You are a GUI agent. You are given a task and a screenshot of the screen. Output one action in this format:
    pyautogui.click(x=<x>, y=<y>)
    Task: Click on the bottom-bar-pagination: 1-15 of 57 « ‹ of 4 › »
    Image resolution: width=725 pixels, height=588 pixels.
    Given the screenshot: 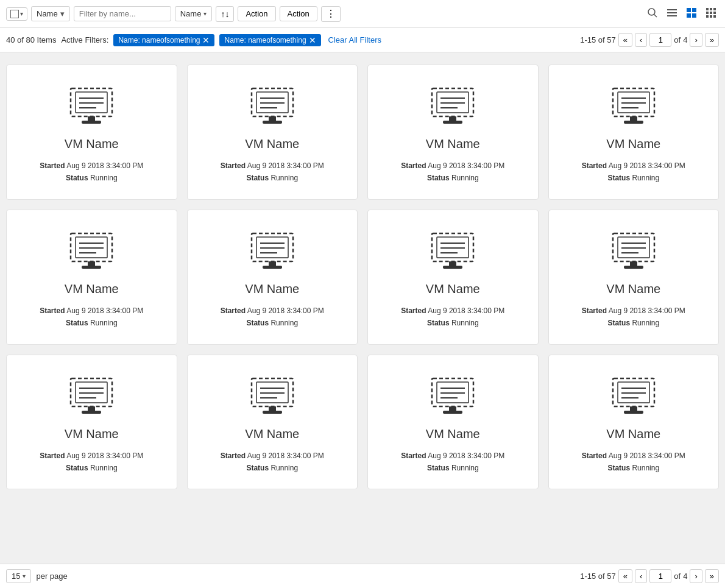 What is the action you would take?
    pyautogui.click(x=649, y=576)
    